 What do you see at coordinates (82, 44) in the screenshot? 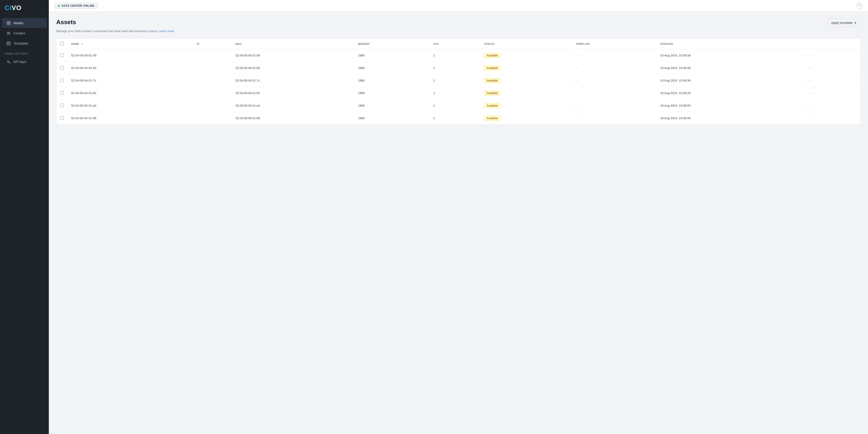
I see `sort-arrow-name: ▲` at bounding box center [82, 44].